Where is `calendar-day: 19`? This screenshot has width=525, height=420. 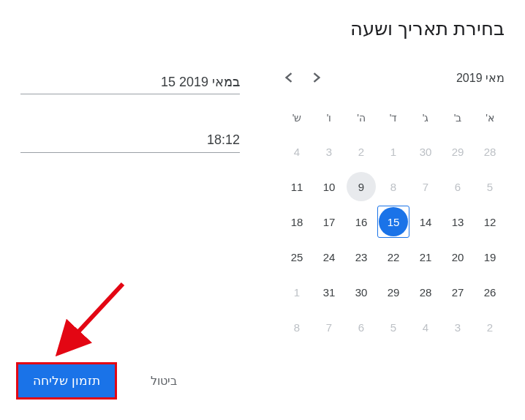
calendar-day: 19 is located at coordinates (490, 257).